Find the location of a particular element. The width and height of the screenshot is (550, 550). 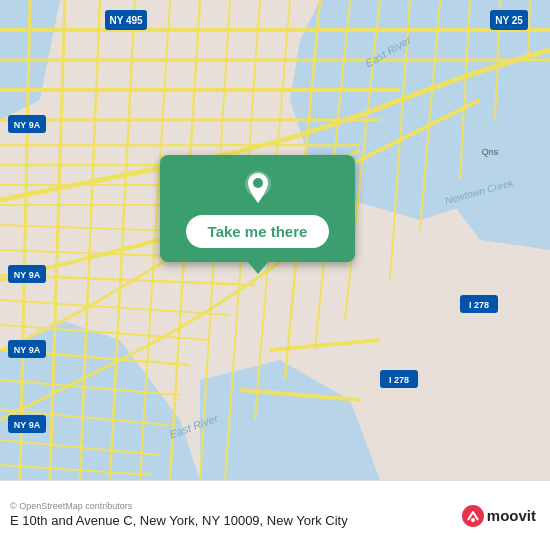

bottom-text-area: © OpenStreetMap contributors E 10th and … is located at coordinates (231, 516).